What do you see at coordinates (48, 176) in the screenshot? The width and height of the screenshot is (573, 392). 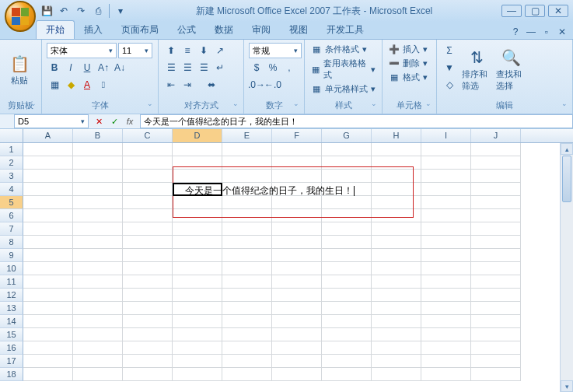 I see `cell-A3` at bounding box center [48, 176].